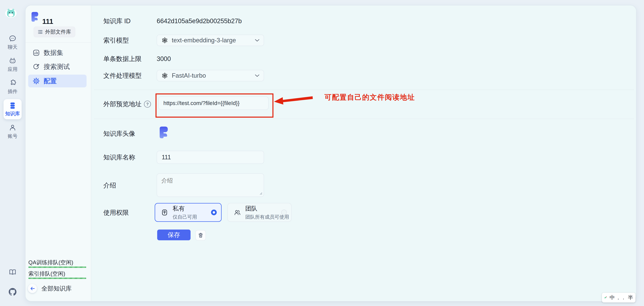 This screenshot has height=306, width=644. Describe the element at coordinates (12, 272) in the screenshot. I see `book-icon` at that location.